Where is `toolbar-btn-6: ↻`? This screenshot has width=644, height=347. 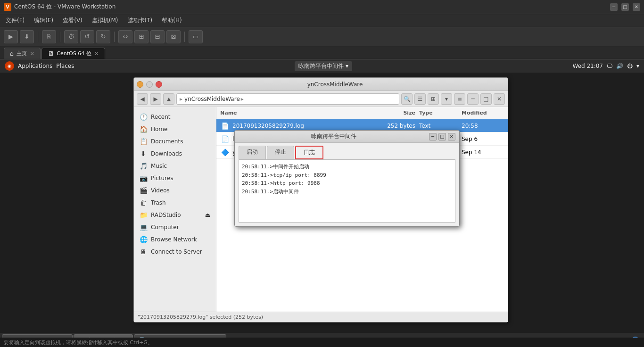 toolbar-btn-6: ↻ is located at coordinates (103, 37).